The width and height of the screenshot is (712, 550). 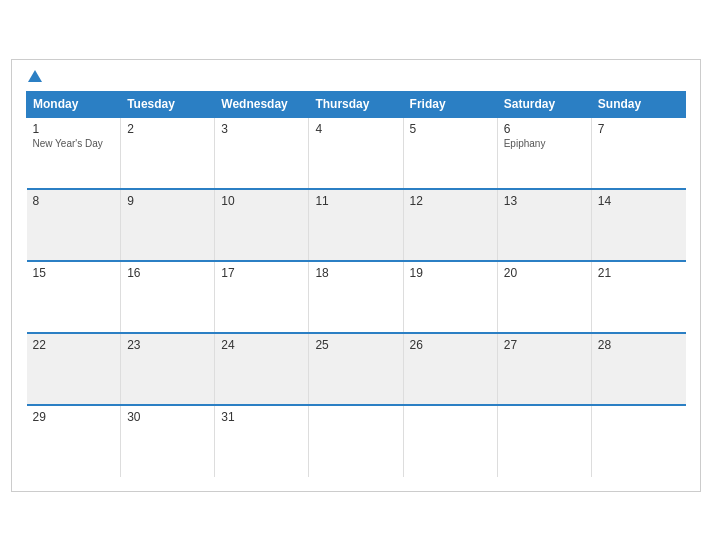 What do you see at coordinates (638, 225) in the screenshot?
I see `calendar-cell: 14` at bounding box center [638, 225].